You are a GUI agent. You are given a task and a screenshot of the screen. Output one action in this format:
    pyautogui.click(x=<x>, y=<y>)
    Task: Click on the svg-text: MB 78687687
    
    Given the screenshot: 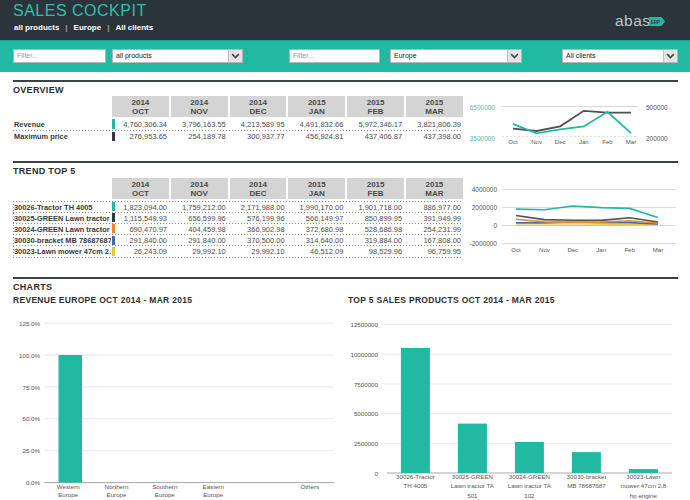 What is the action you would take?
    pyautogui.click(x=586, y=486)
    